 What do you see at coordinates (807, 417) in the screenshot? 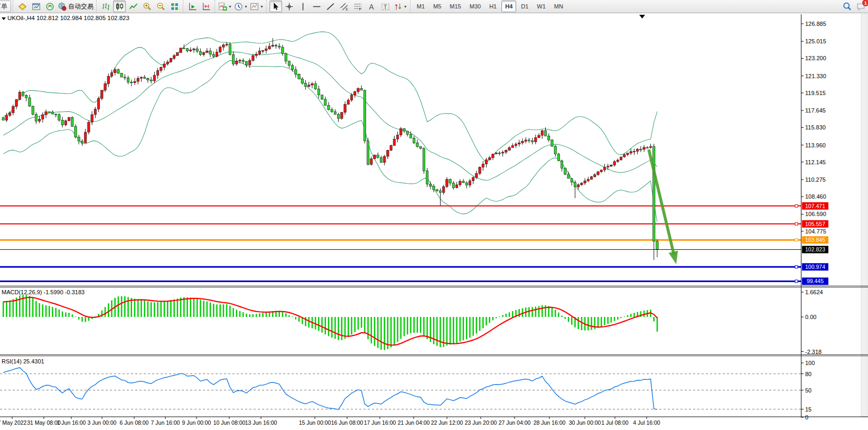
I see `rsi-axis-label: 0` at bounding box center [807, 417].